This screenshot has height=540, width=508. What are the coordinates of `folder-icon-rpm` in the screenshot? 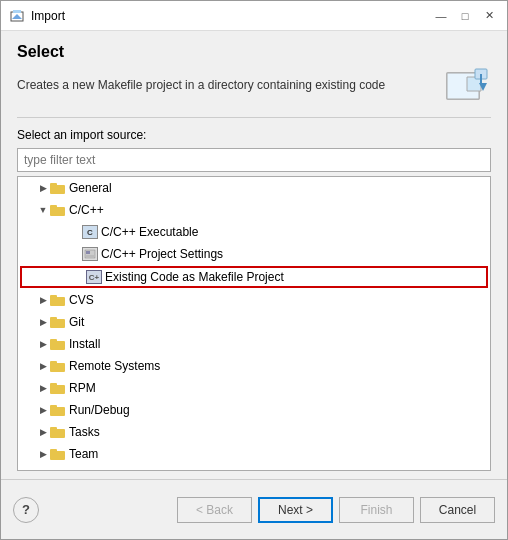 It's located at (58, 388).